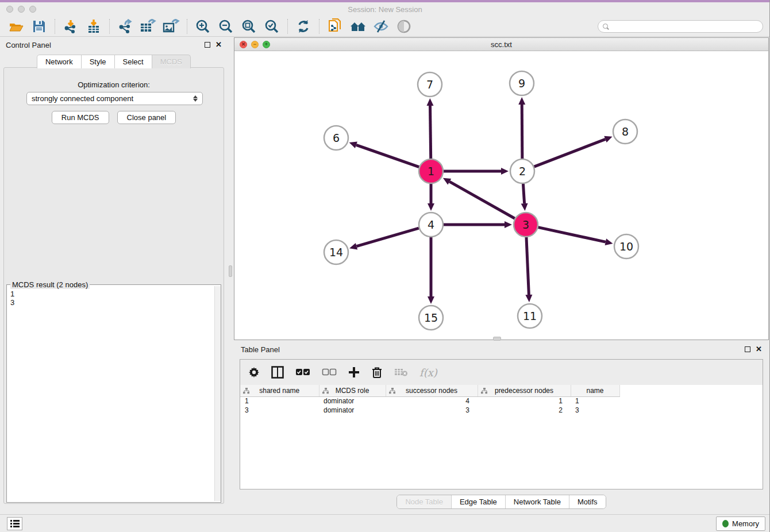 This screenshot has height=532, width=770. Describe the element at coordinates (279, 391) in the screenshot. I see `column-header-shared-name: shared name` at that location.